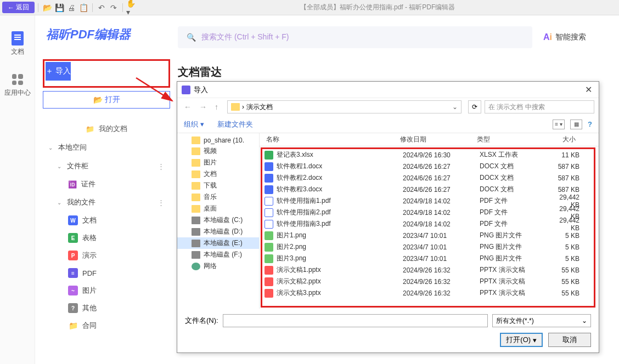 The width and height of the screenshot is (619, 364). What do you see at coordinates (345, 107) in the screenshot?
I see `path-bar: ›演示文档⌄` at bounding box center [345, 107].